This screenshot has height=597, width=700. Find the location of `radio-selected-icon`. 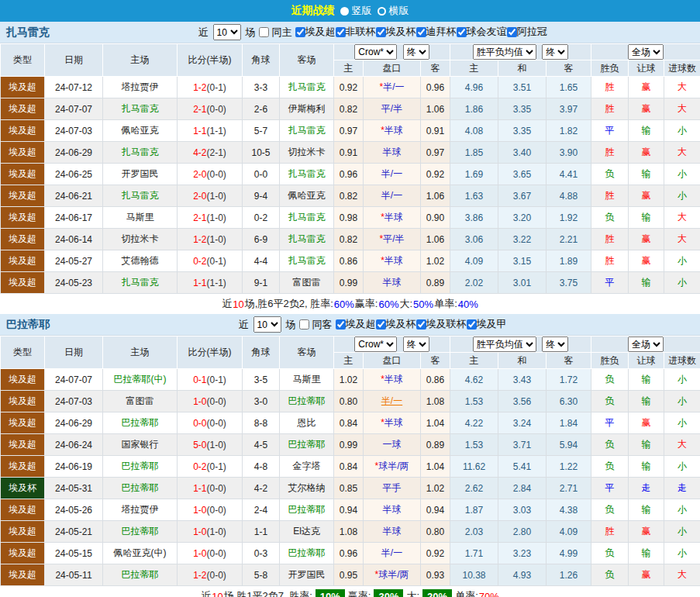

radio-selected-icon is located at coordinates (344, 11).